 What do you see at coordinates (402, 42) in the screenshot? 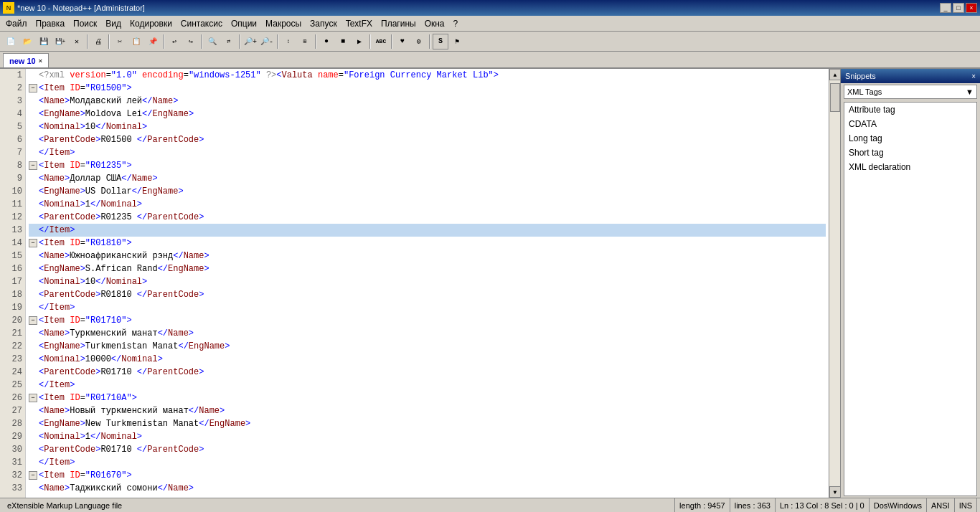
I see `heart-button: ♥` at bounding box center [402, 42].